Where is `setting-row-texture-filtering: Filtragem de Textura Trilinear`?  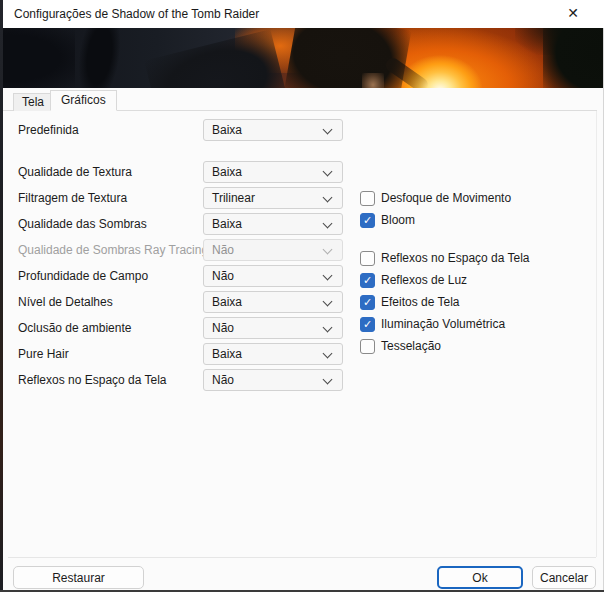
setting-row-texture-filtering: Filtragem de Textura Trilinear is located at coordinates (302, 198).